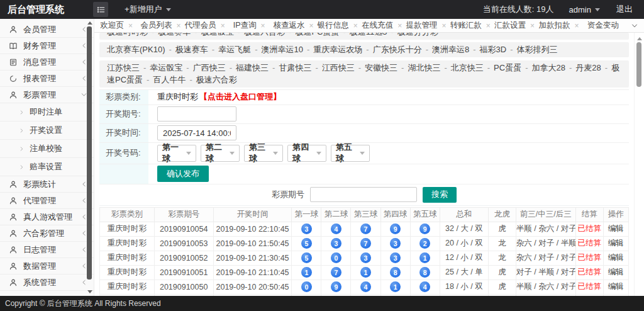 Image resolution: width=644 pixels, height=311 pixels. I want to click on lottery-link: PC蛋蛋, so click(508, 68).